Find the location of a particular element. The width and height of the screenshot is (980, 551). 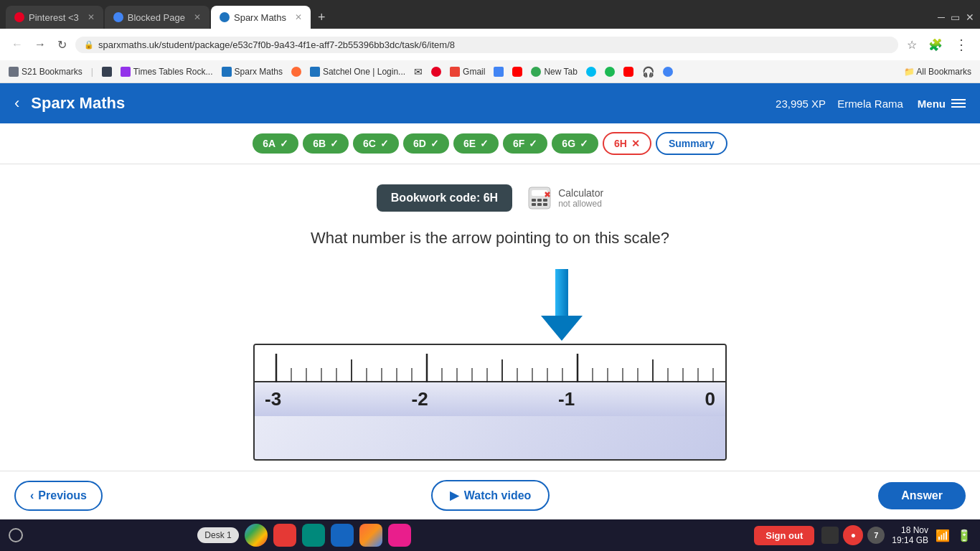

hamburger-icon is located at coordinates (958, 103).